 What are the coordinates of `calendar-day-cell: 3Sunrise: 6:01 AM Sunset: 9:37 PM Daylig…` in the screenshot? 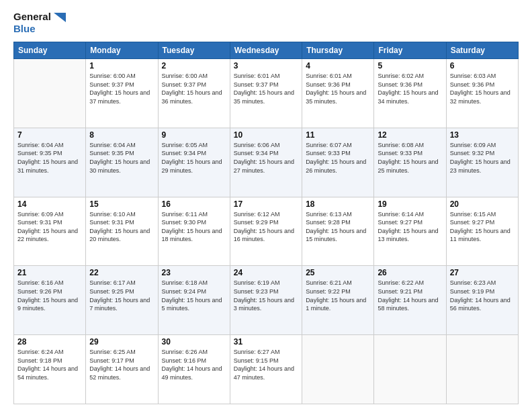 It's located at (266, 94).